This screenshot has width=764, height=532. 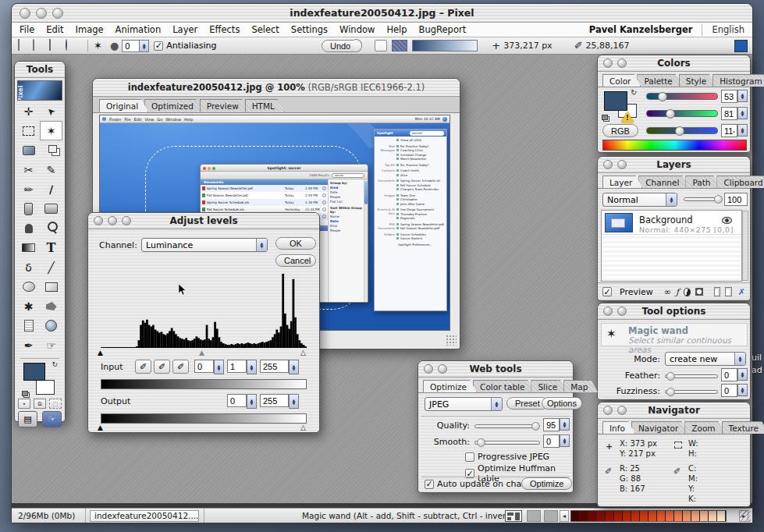 What do you see at coordinates (225, 106) in the screenshot?
I see `document-tab-item: Preview` at bounding box center [225, 106].